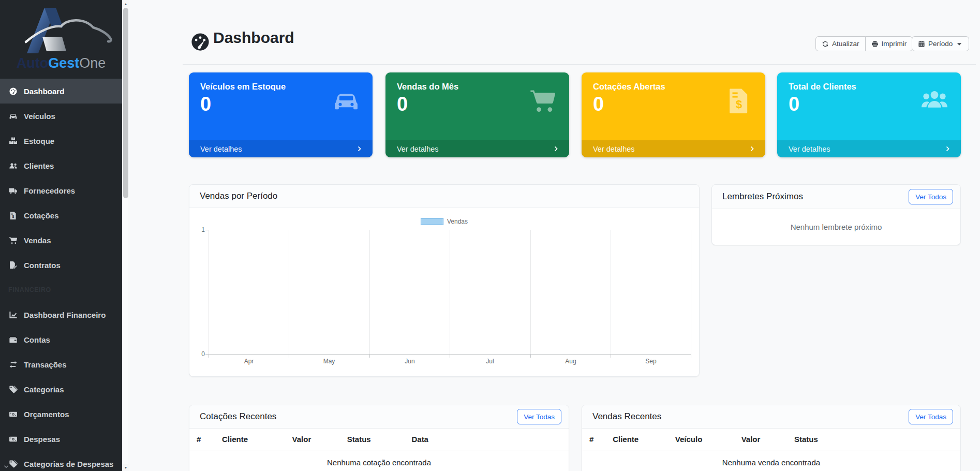 The image size is (980, 471). What do you see at coordinates (61, 91) in the screenshot?
I see `sidebar-item-dashboard: Dashboard` at bounding box center [61, 91].